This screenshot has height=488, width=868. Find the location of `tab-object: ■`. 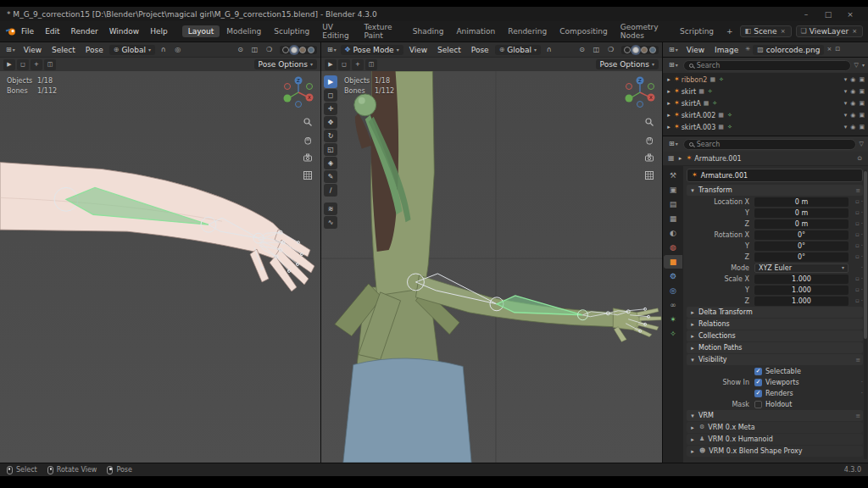

tab-object: ■ is located at coordinates (673, 262).